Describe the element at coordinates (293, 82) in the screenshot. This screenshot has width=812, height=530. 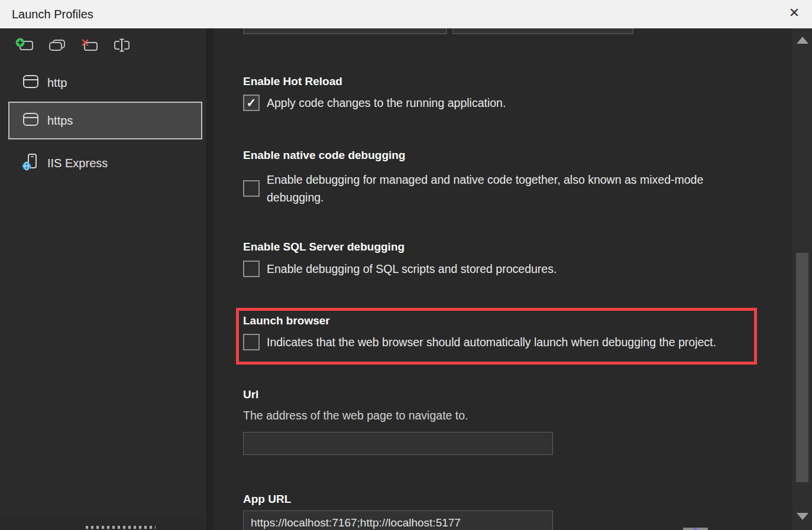
I see `hot-reload-heading: Enable Hot Reload` at that location.